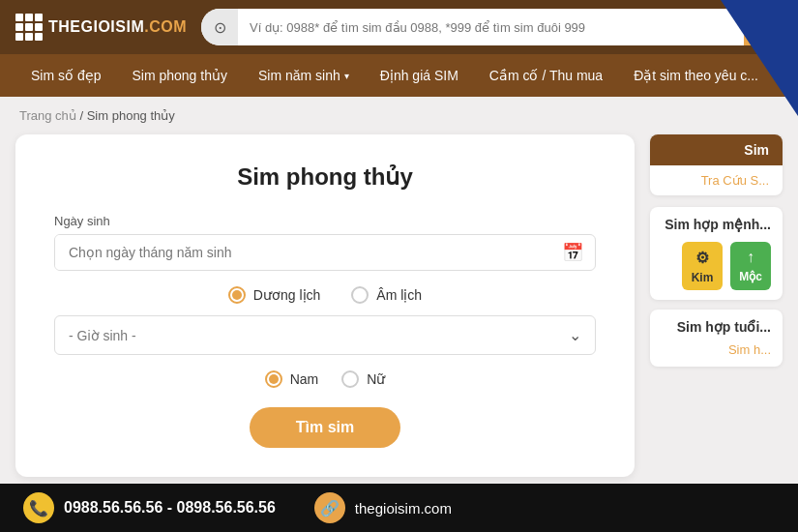 The width and height of the screenshot is (798, 532). What do you see at coordinates (286, 295) in the screenshot?
I see `solar-label: Dương lịch` at bounding box center [286, 295].